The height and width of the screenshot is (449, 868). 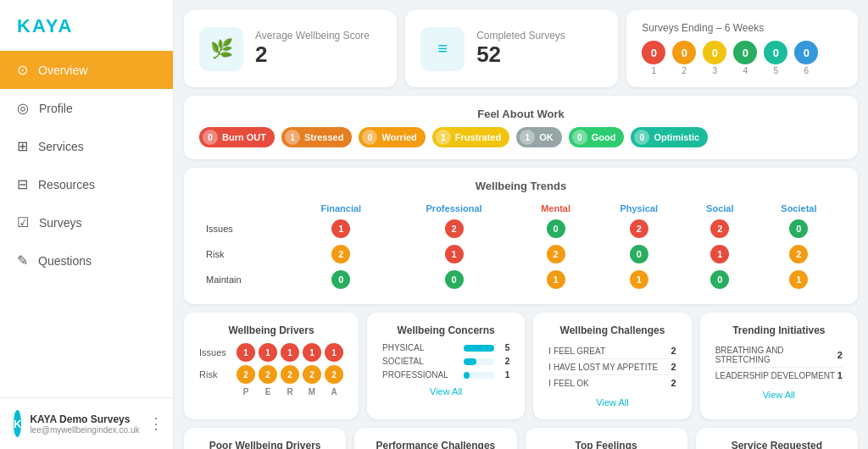 I want to click on concerns-title: Wellbeing Concerns, so click(x=446, y=330).